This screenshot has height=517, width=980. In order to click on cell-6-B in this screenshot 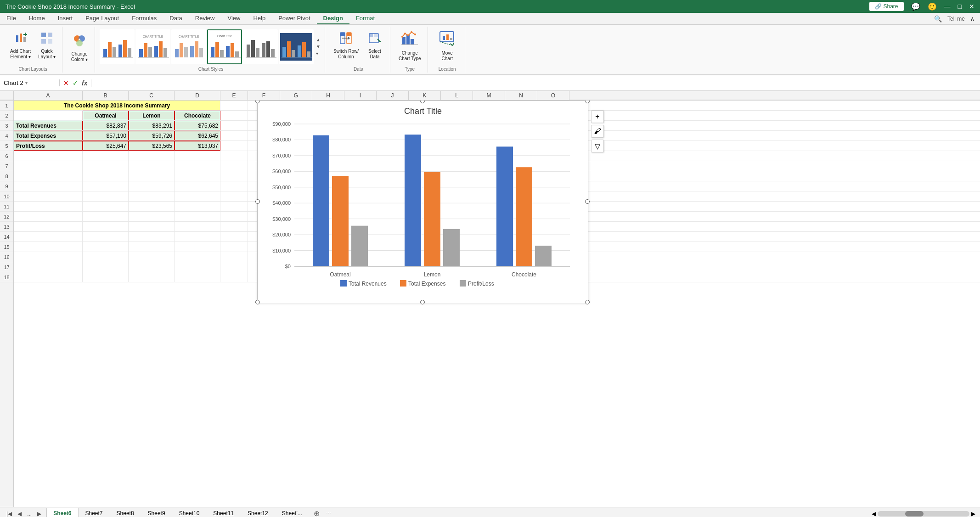, I will do `click(106, 156)`.